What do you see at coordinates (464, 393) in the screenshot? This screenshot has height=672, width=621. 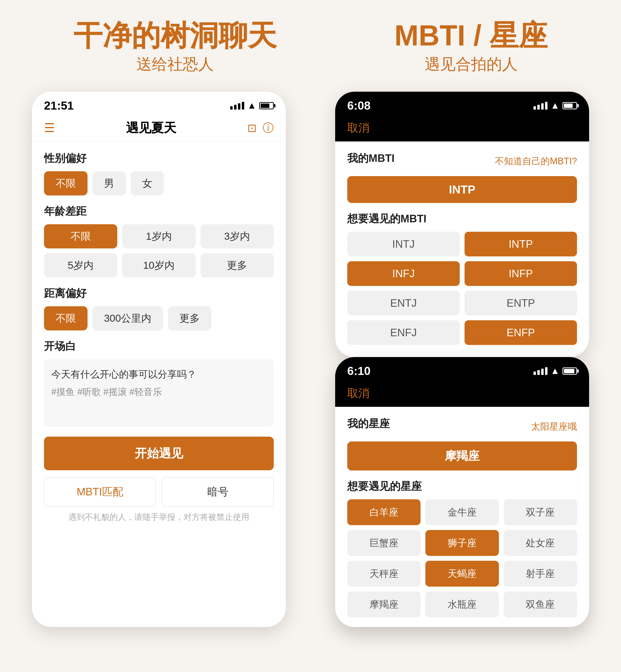 I see `nav-title-star: 星座匹配` at bounding box center [464, 393].